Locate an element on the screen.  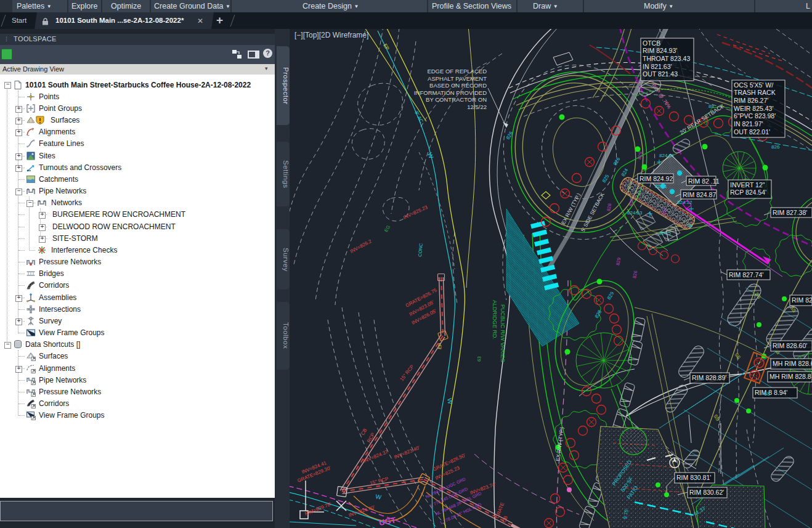
svg-text: IN 821.63' is located at coordinates (657, 67).